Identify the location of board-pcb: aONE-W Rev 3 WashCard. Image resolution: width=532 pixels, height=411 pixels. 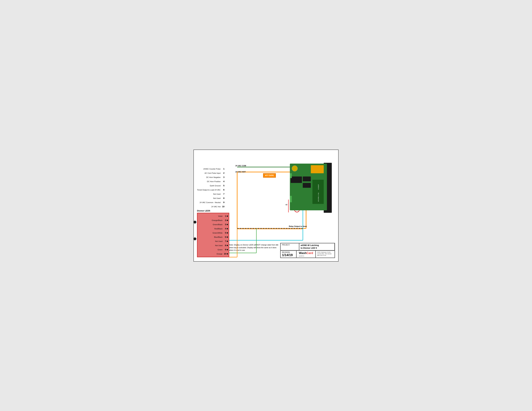
(308, 187).